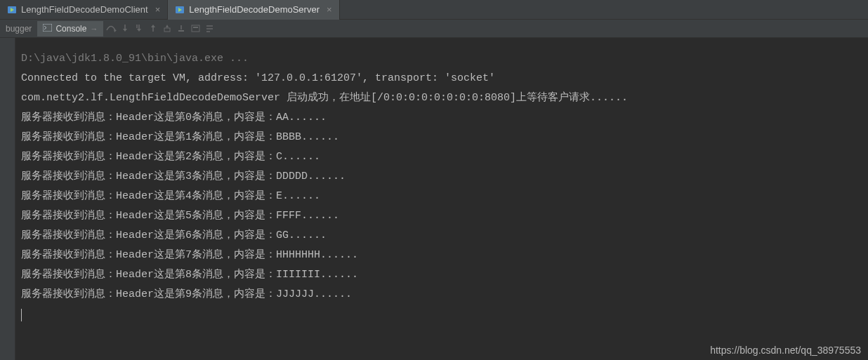  What do you see at coordinates (153, 29) in the screenshot?
I see `step-out-icon` at bounding box center [153, 29].